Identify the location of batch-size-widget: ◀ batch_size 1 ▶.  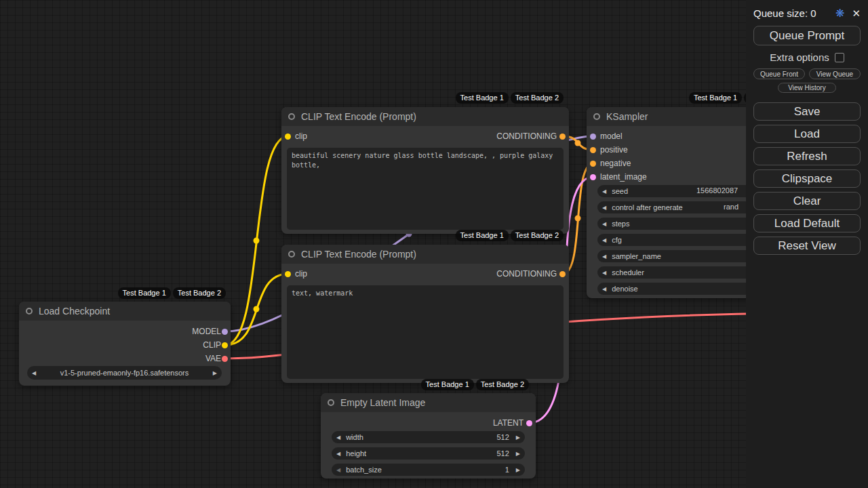
(429, 470).